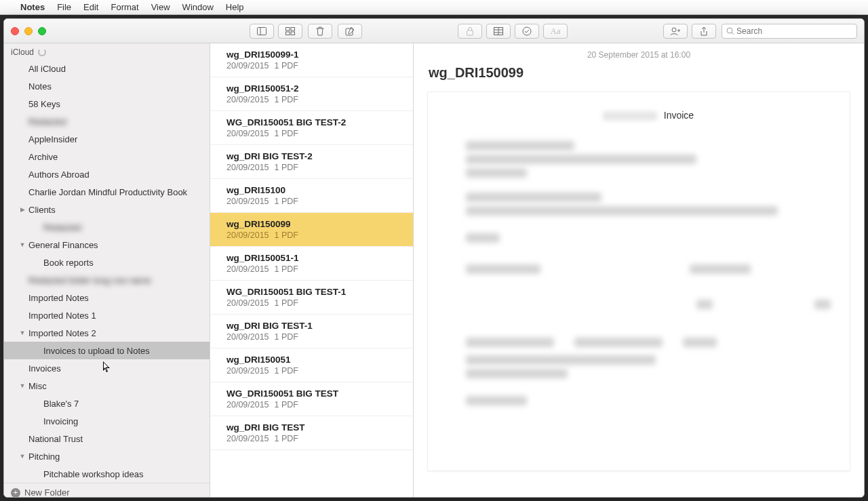  I want to click on close-button, so click(15, 31).